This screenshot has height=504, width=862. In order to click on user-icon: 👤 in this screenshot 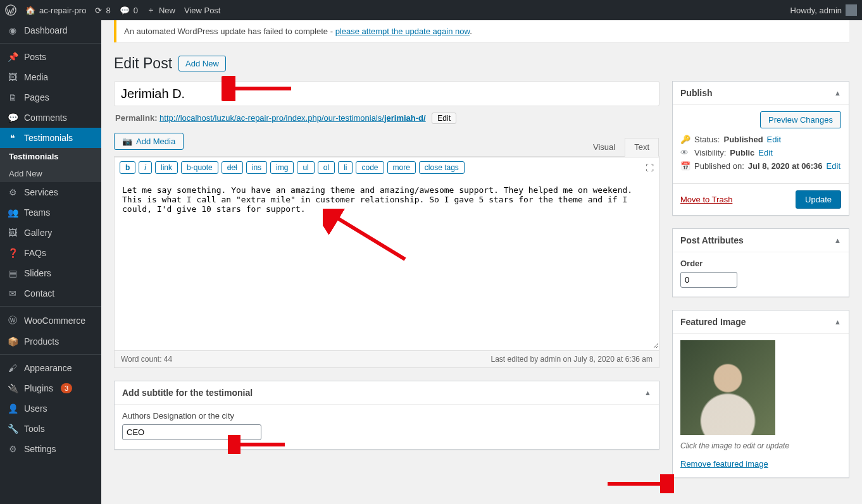, I will do `click(13, 409)`.